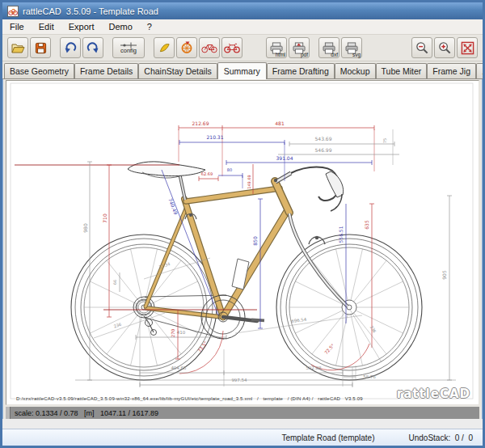  I want to click on tab-frame-jig: Frame Jig, so click(451, 71).